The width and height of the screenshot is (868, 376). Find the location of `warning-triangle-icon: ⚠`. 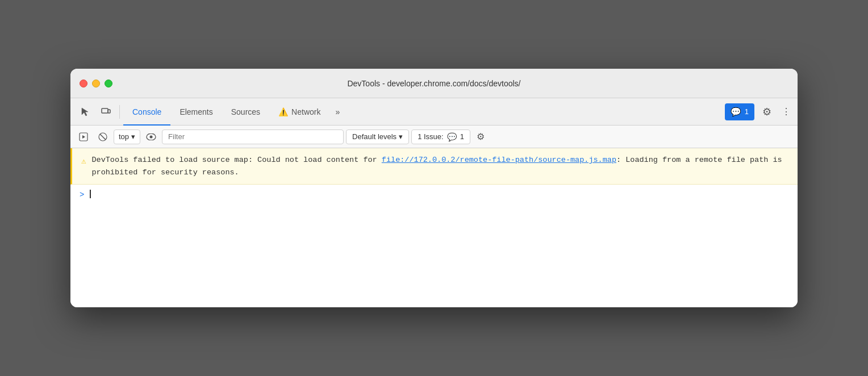

warning-triangle-icon: ⚠ is located at coordinates (84, 161).